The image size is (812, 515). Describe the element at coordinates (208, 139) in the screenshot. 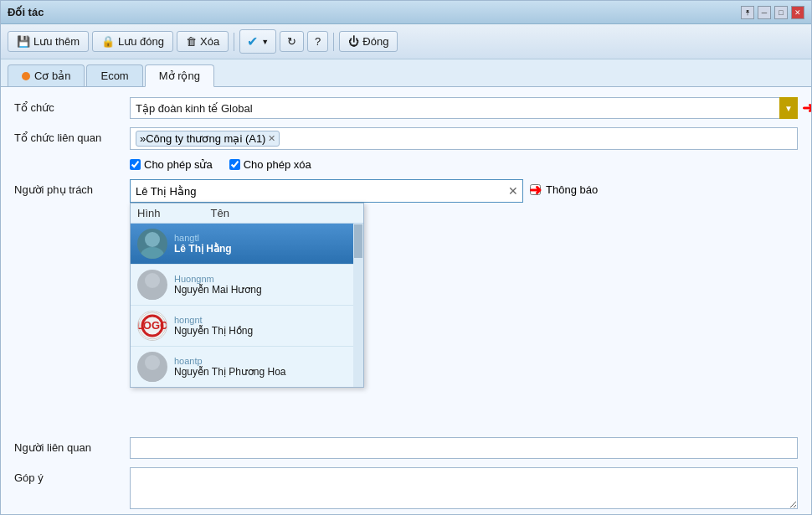

I see `tag-item: »Công ty thương mại (A1) ✕` at that location.